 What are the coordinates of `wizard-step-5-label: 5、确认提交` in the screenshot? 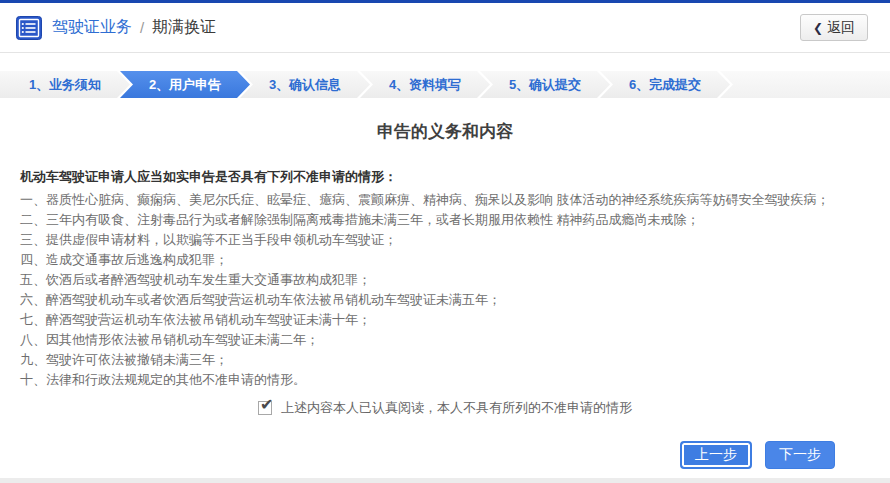 It's located at (545, 84).